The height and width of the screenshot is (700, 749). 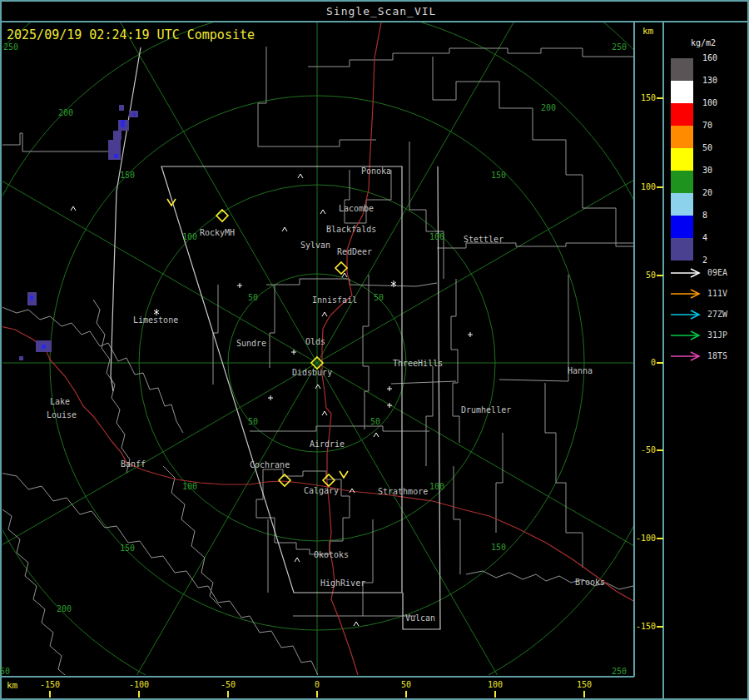 I want to click on track-arrow-111V, so click(x=685, y=294).